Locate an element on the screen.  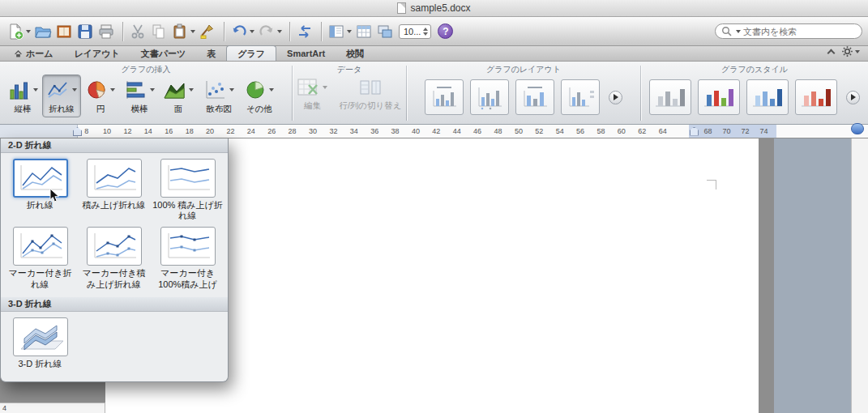
paste-button is located at coordinates (183, 32).